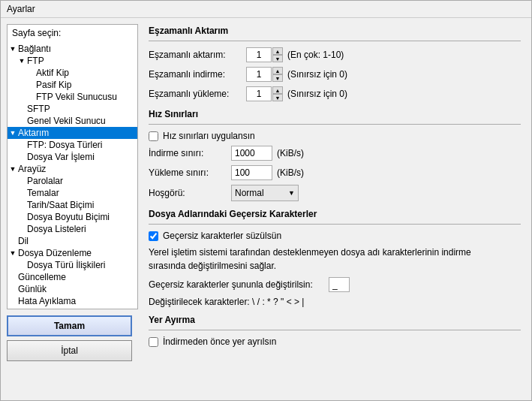  What do you see at coordinates (153, 236) in the screenshot?
I see `gecersiz-checkbox` at bounding box center [153, 236].